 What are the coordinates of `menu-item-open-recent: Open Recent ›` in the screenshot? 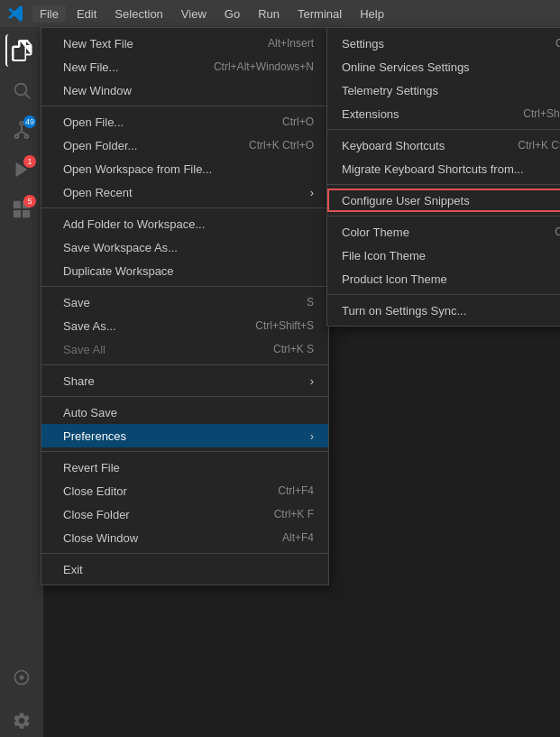 It's located at (185, 192).